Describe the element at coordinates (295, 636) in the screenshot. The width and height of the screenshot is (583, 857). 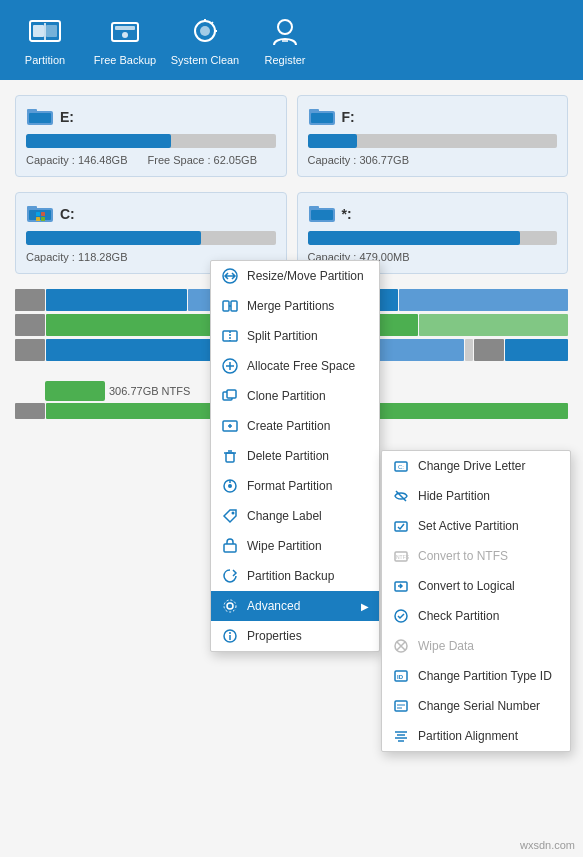
I see `menu-item-properties: Properties` at that location.